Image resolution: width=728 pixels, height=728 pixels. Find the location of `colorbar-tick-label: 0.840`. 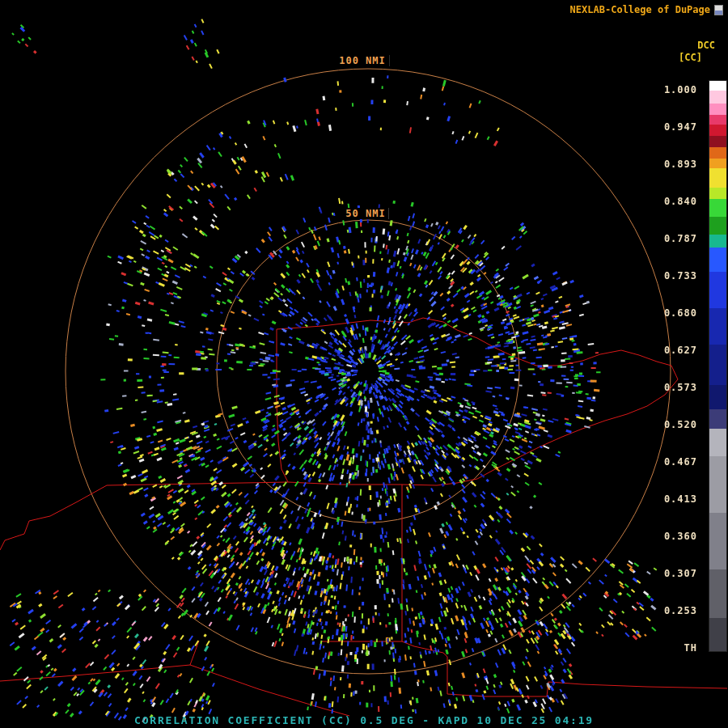

colorbar-tick-label: 0.840 is located at coordinates (681, 201).